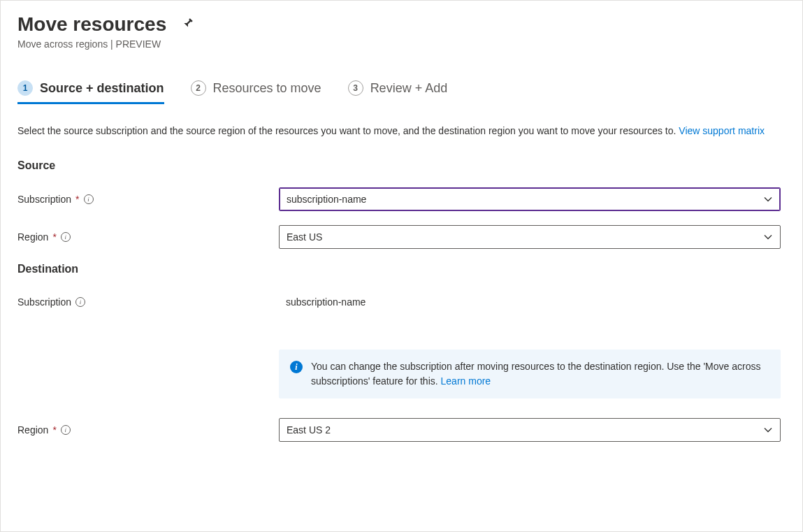 The width and height of the screenshot is (803, 532). What do you see at coordinates (401, 269) in the screenshot?
I see `destination-heading: Destination` at bounding box center [401, 269].